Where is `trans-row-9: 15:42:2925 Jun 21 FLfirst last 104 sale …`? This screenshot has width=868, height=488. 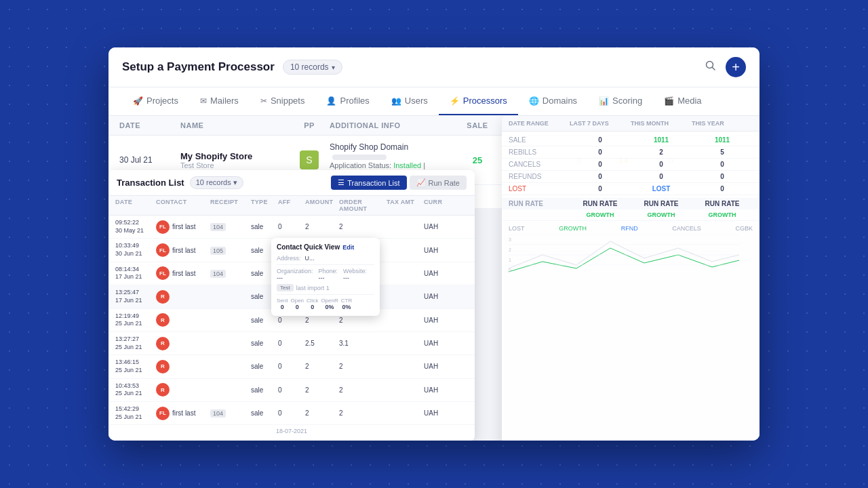 trans-row-9: 15:42:2925 Jun 21 FLfirst last 104 sale … is located at coordinates (292, 413).